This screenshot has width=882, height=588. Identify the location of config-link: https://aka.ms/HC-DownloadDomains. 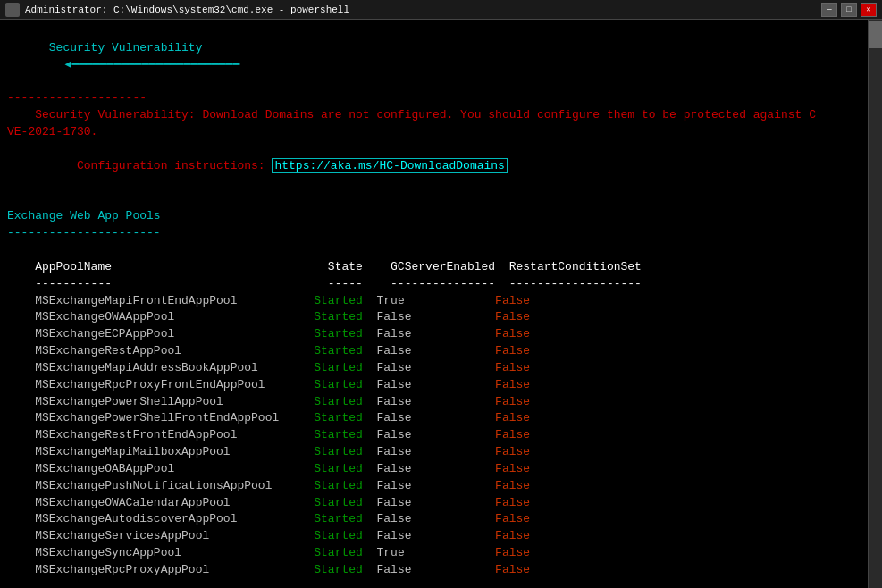
(390, 166).